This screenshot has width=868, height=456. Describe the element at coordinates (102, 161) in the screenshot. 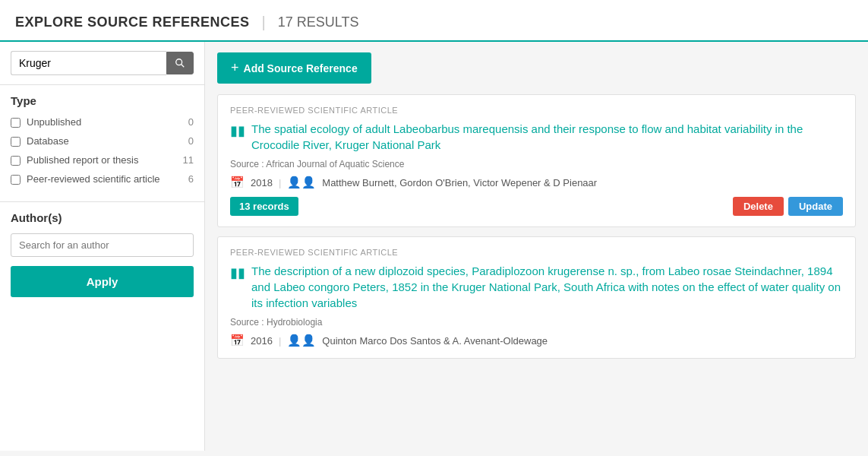

I see `filter-item-published-report: Published report or thesis 11` at that location.